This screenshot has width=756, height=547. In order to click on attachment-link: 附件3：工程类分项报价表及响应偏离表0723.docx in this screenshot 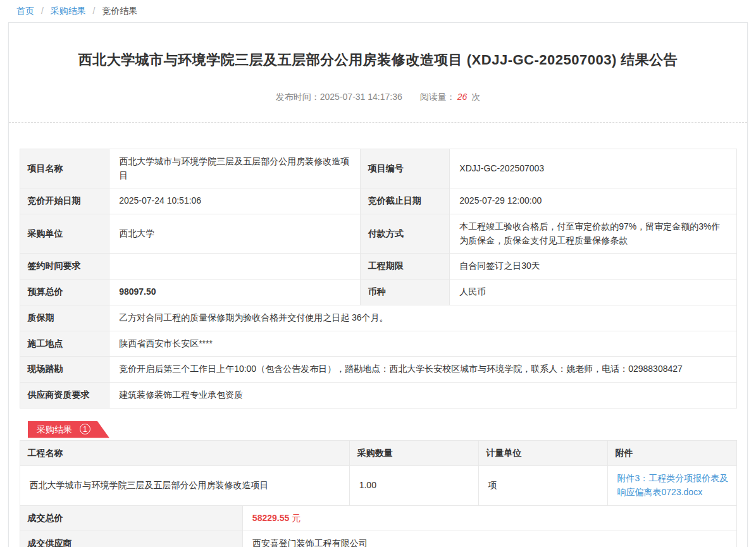, I will do `click(673, 485)`.